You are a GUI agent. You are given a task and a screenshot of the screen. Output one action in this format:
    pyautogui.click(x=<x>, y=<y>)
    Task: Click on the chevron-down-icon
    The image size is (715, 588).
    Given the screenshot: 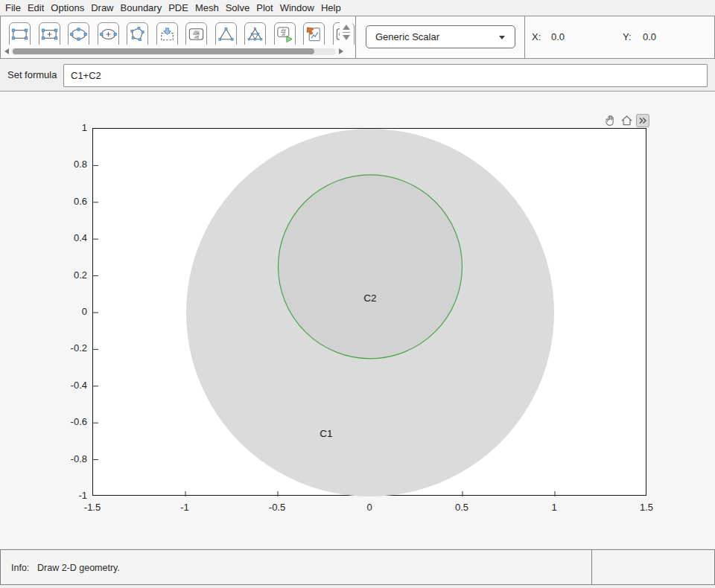 What is the action you would take?
    pyautogui.click(x=502, y=37)
    